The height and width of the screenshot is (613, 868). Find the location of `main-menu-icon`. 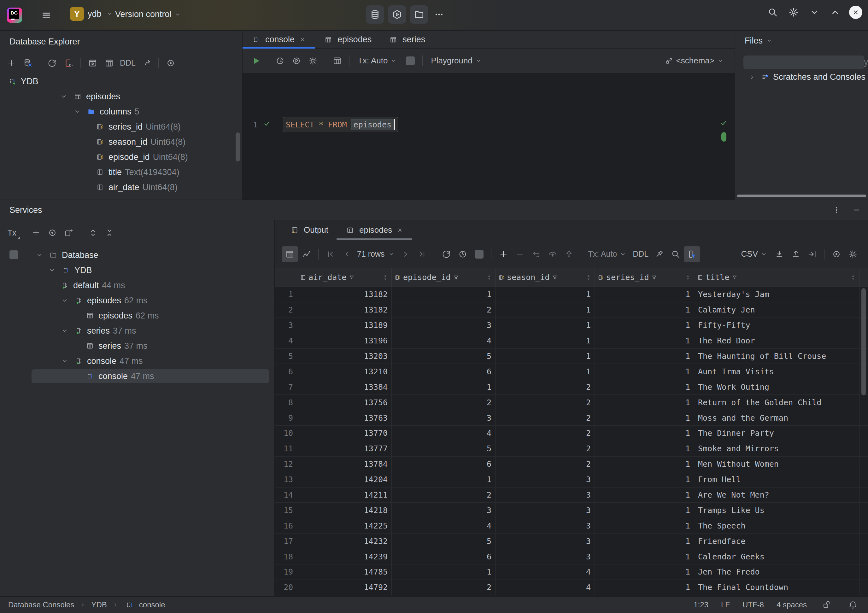

main-menu-icon is located at coordinates (46, 15).